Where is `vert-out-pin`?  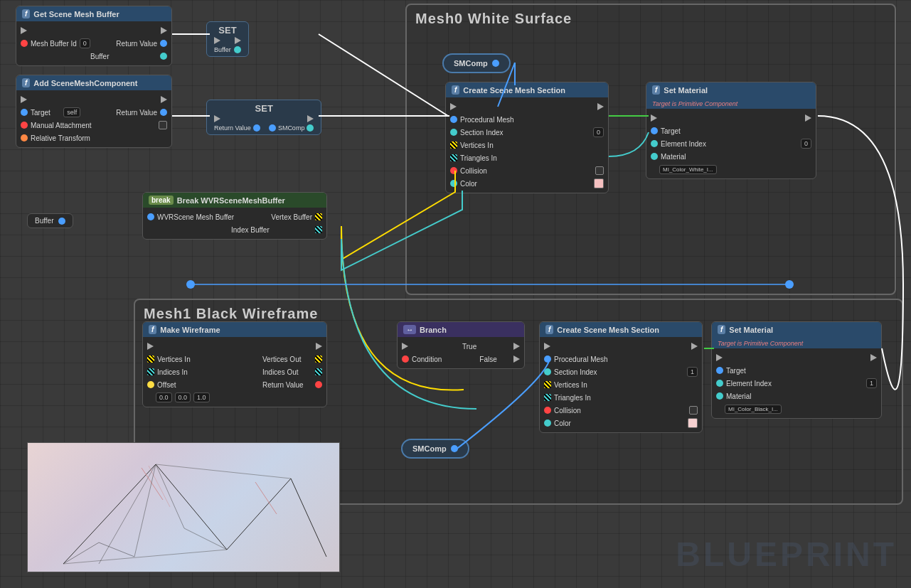
vert-out-pin is located at coordinates (319, 359).